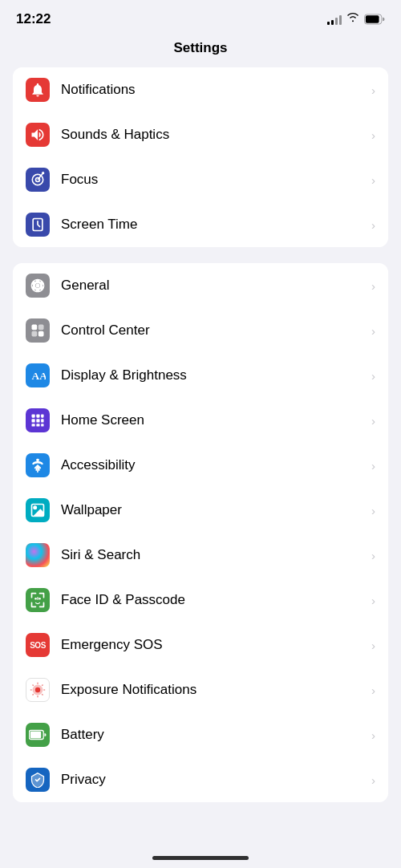  Describe the element at coordinates (38, 180) in the screenshot. I see `focus-icon` at that location.